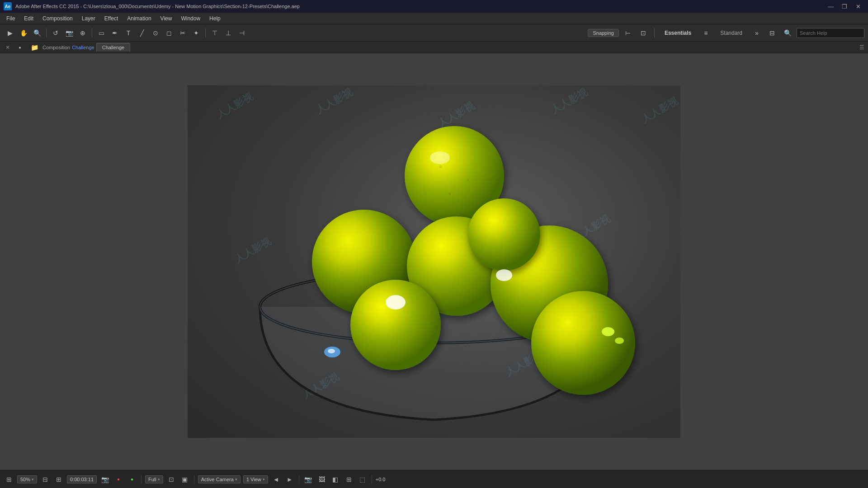  I want to click on comp-tab-challenge: Challenge, so click(113, 47).